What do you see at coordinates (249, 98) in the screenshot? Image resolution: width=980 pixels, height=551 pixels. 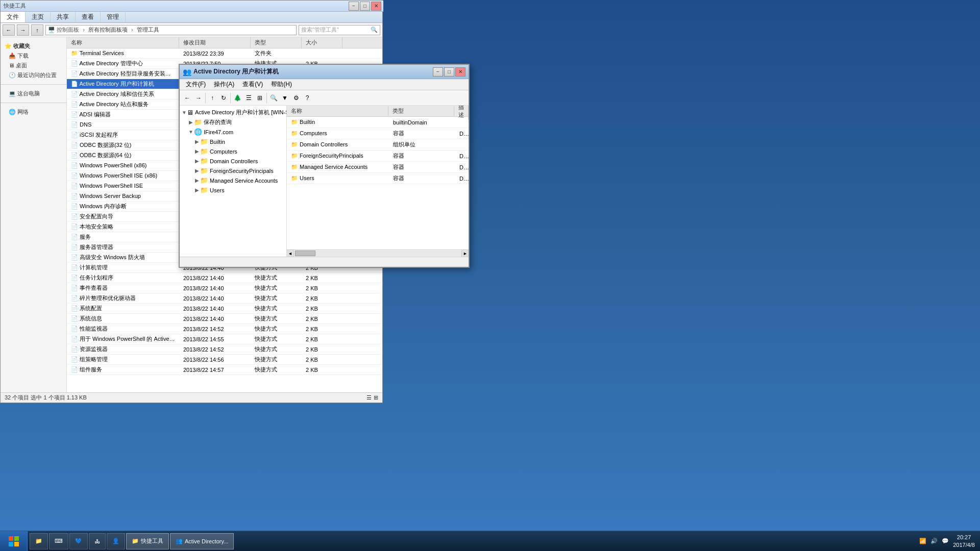 I see `ad-tb-list: ☰` at bounding box center [249, 98].